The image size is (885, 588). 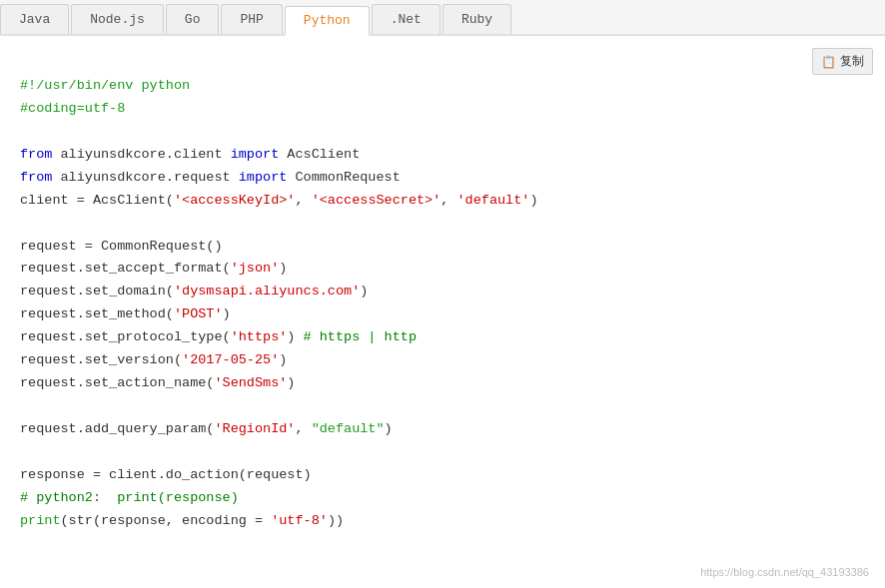 What do you see at coordinates (406, 19) in the screenshot?
I see `tab-dotnet: .Net` at bounding box center [406, 19].